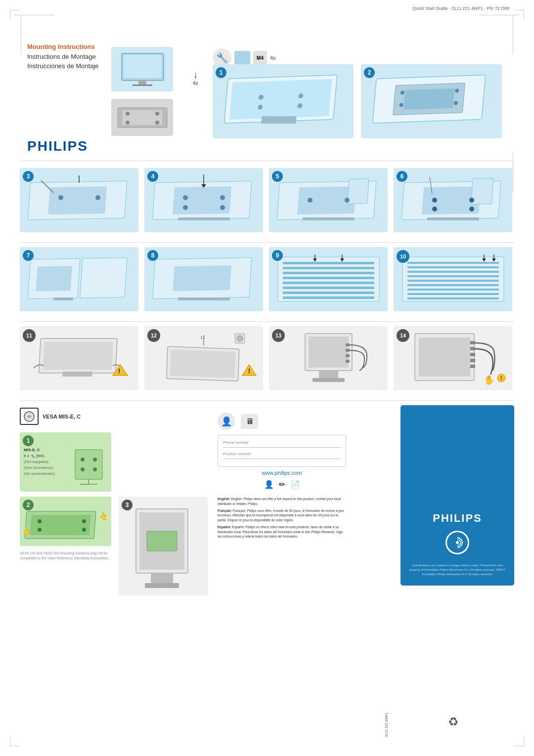 This screenshot has width=534, height=756. What do you see at coordinates (499, 15) in the screenshot?
I see `sep-h-top-right` at bounding box center [499, 15].